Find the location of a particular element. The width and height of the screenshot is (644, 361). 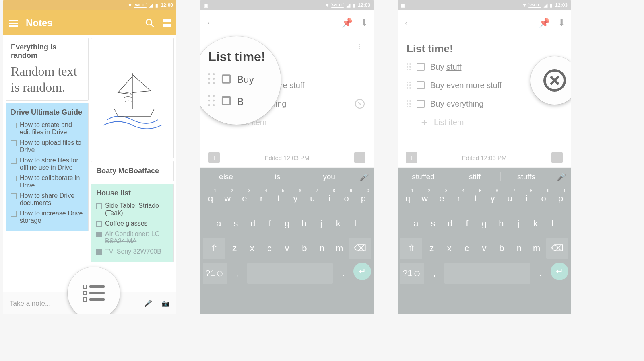

note-card-house: House list Side Table: Striado (Teak) Co… is located at coordinates (132, 223).